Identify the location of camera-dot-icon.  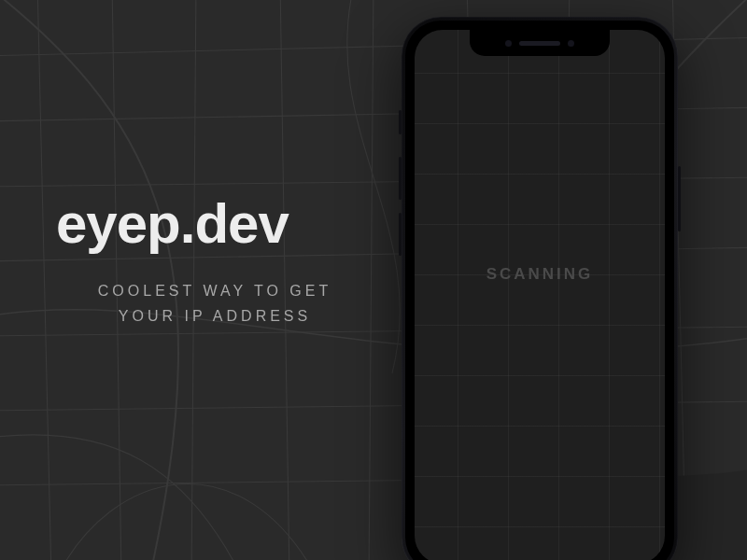
(571, 43).